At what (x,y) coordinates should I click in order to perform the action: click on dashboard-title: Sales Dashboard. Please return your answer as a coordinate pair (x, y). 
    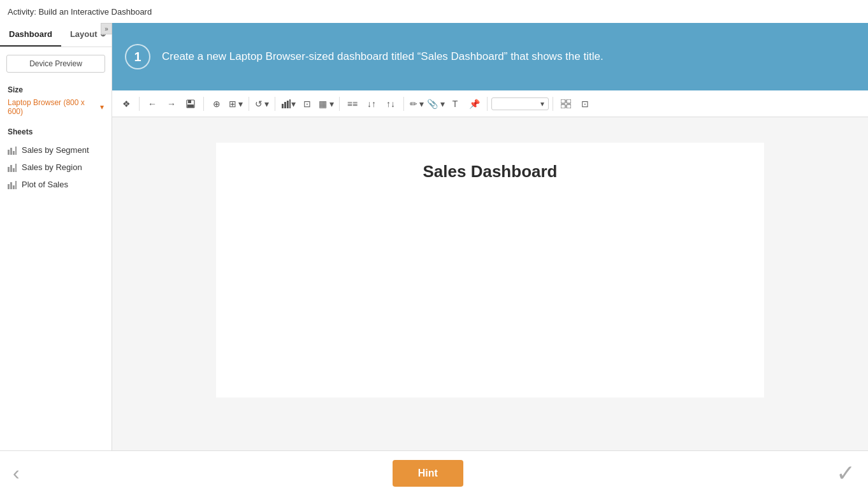
    Looking at the image, I should click on (491, 172).